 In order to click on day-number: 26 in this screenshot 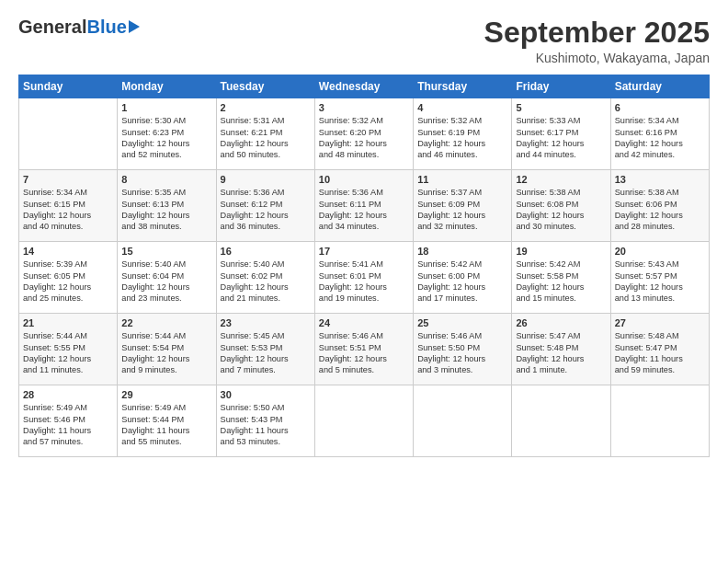, I will do `click(561, 323)`.